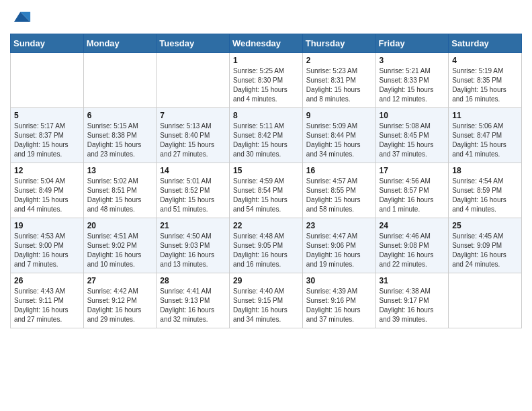 The image size is (532, 411). Describe the element at coordinates (485, 171) in the screenshot. I see `day-number: 18` at that location.